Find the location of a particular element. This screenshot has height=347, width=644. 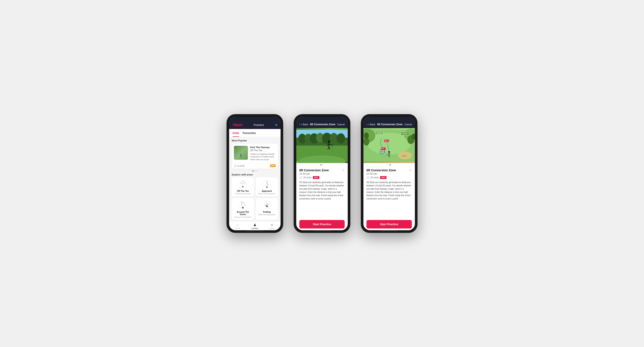

tab-drills: Drills is located at coordinates (236, 134).